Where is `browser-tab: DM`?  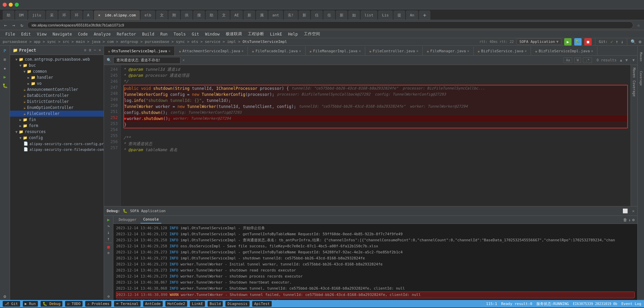 browser-tab: DM is located at coordinates (21, 15).